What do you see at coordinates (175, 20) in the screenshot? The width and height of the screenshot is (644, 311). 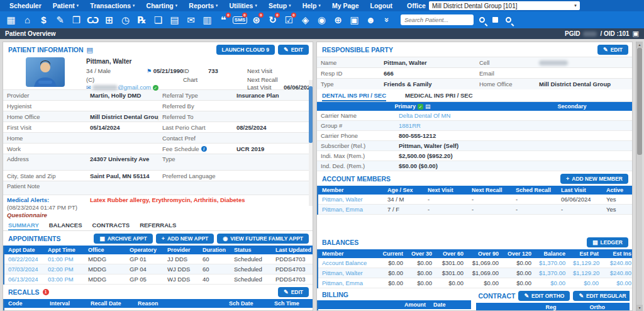 I see `print-chart-icon: ▤` at bounding box center [175, 20].